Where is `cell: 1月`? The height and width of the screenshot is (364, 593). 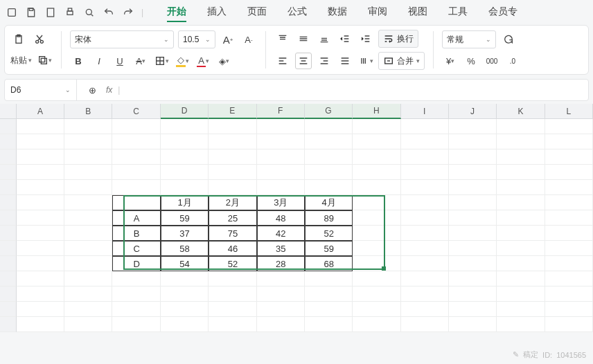 cell: 1月 is located at coordinates (184, 203).